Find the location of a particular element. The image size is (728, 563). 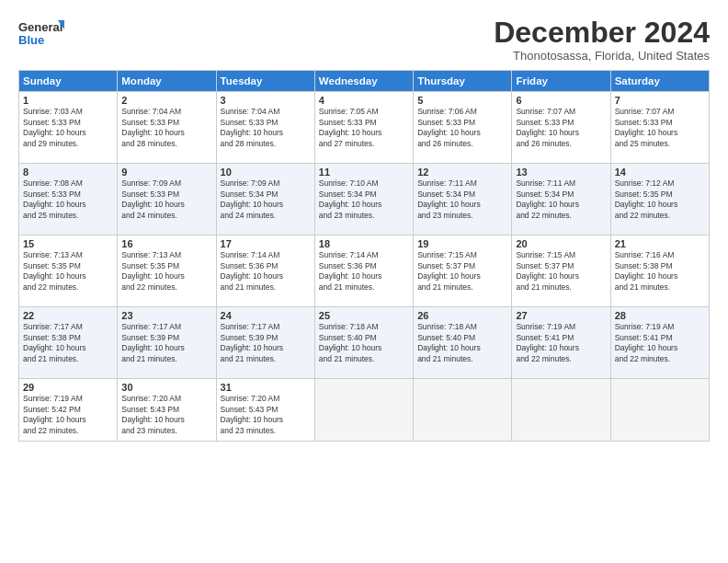

cell-info: Sunrise: 7:05 AM Sunset: 5:33 PM Dayligh… is located at coordinates (364, 128).